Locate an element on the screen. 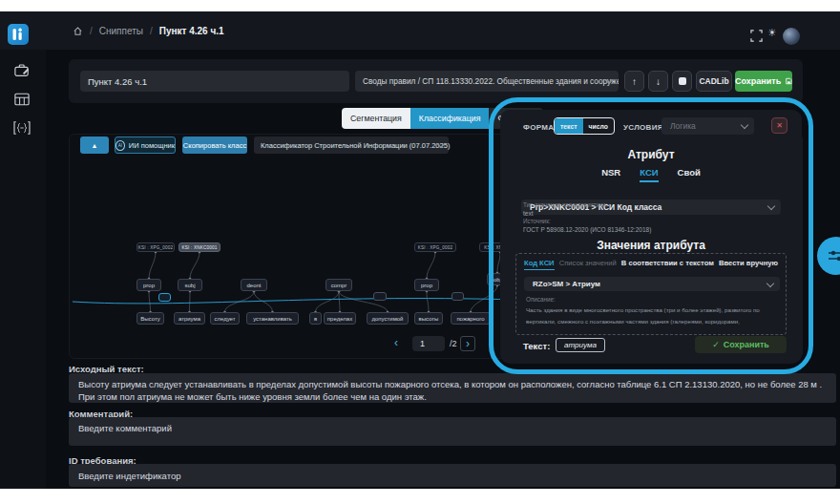 This screenshot has height=504, width=840. graph-node-k1: KSI : XPG_0002 is located at coordinates (156, 247).